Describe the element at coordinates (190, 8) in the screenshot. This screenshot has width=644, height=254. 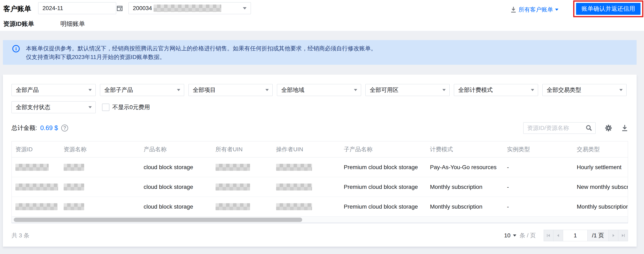
I see `customer-select: 200034` at that location.